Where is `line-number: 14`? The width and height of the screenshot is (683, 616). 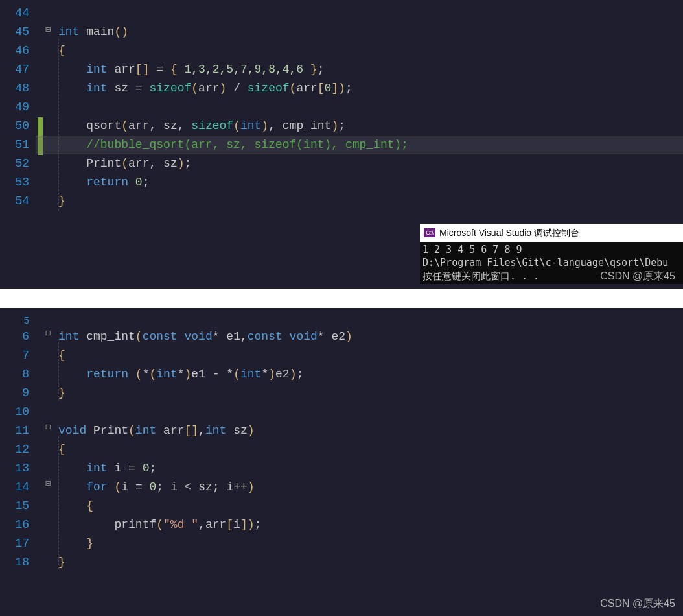 line-number: 14 is located at coordinates (14, 488).